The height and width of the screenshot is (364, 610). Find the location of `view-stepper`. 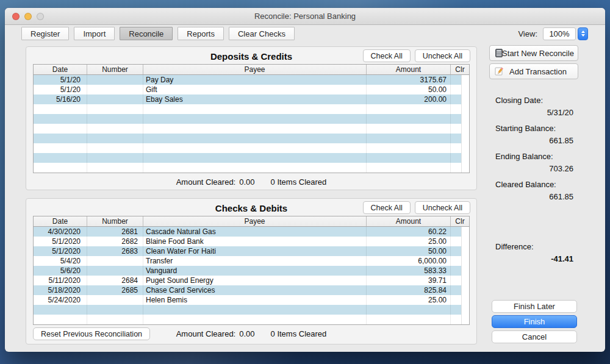

view-stepper is located at coordinates (583, 34).